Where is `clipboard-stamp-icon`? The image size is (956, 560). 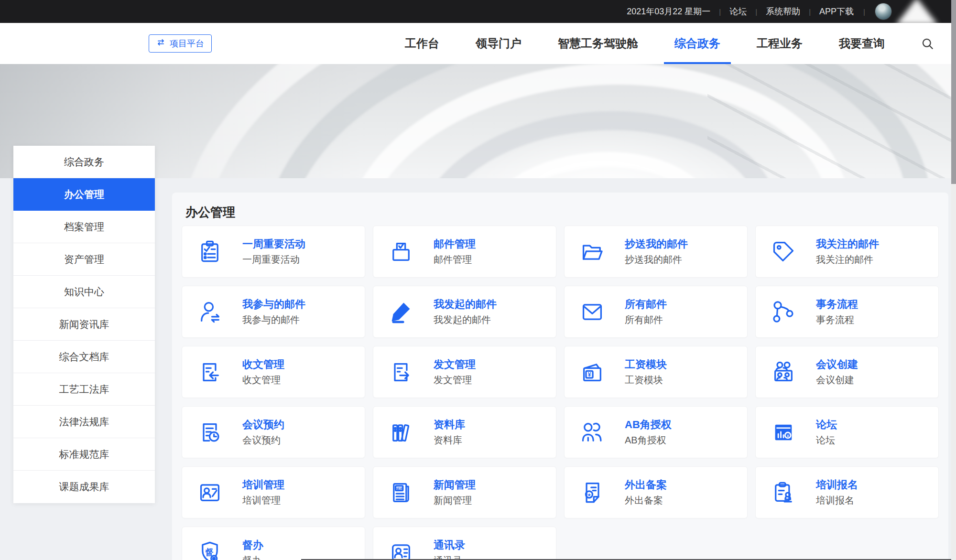 clipboard-stamp-icon is located at coordinates (783, 493).